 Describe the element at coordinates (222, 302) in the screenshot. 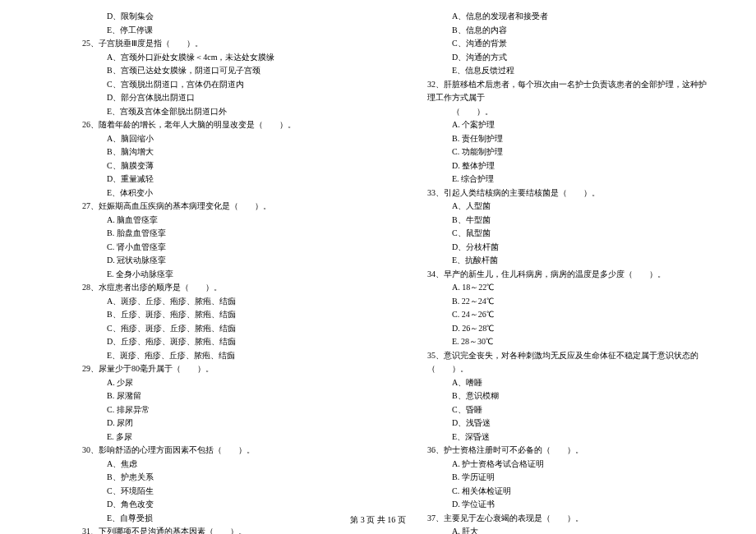

I see `option-line: A、斑疹、丘疹、疱疹、脓疱、结痂` at that location.